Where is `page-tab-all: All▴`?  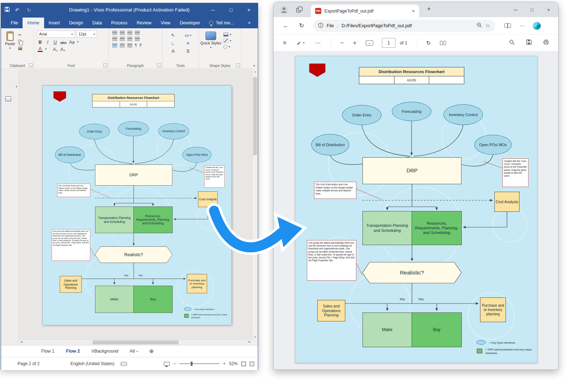 page-tab-all: All▴ is located at coordinates (134, 351).